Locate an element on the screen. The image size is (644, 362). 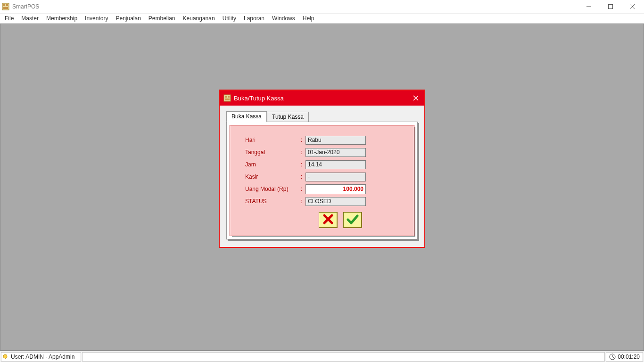
dialog-close-button is located at coordinates (416, 98).